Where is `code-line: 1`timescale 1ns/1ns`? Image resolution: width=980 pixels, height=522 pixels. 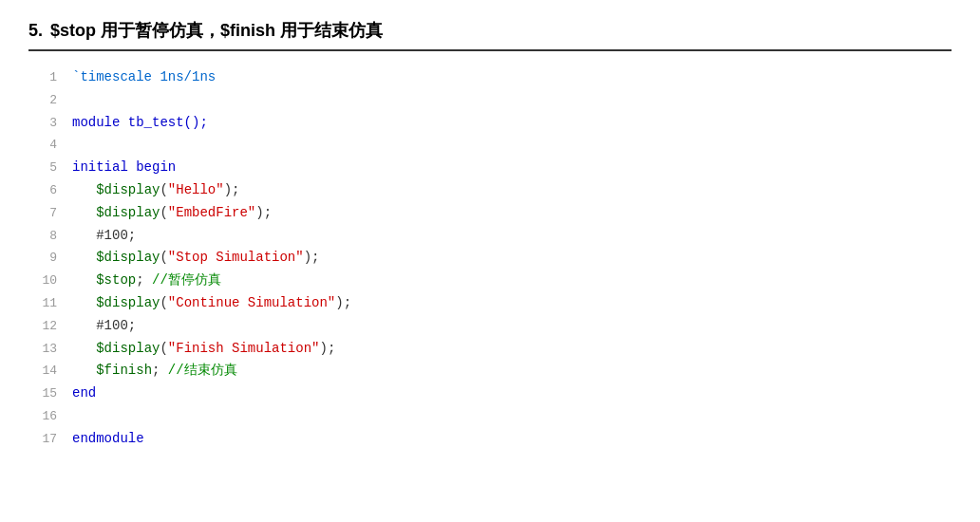 code-line: 1`timescale 1ns/1ns is located at coordinates (490, 78).